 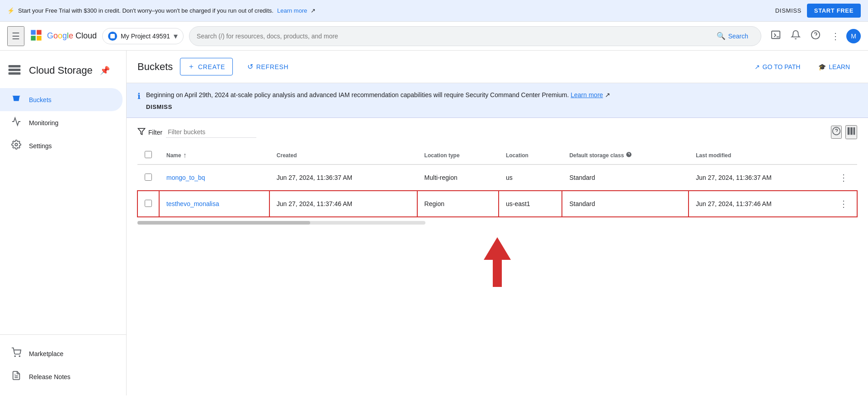 I want to click on banner-dismiss-button: DISMISS, so click(x=788, y=11).